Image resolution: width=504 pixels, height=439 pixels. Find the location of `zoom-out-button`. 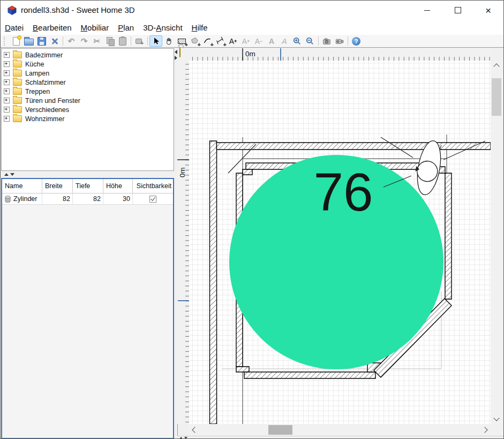

zoom-out-button is located at coordinates (310, 41).